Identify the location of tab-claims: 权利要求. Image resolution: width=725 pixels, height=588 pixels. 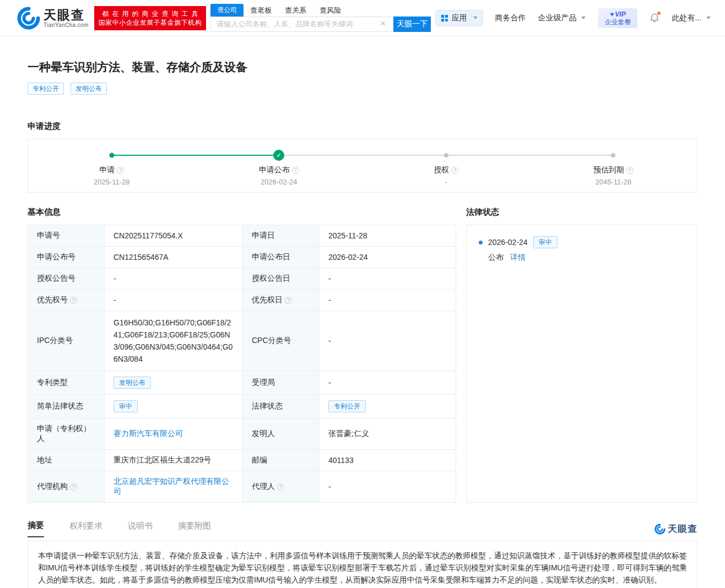
(86, 529).